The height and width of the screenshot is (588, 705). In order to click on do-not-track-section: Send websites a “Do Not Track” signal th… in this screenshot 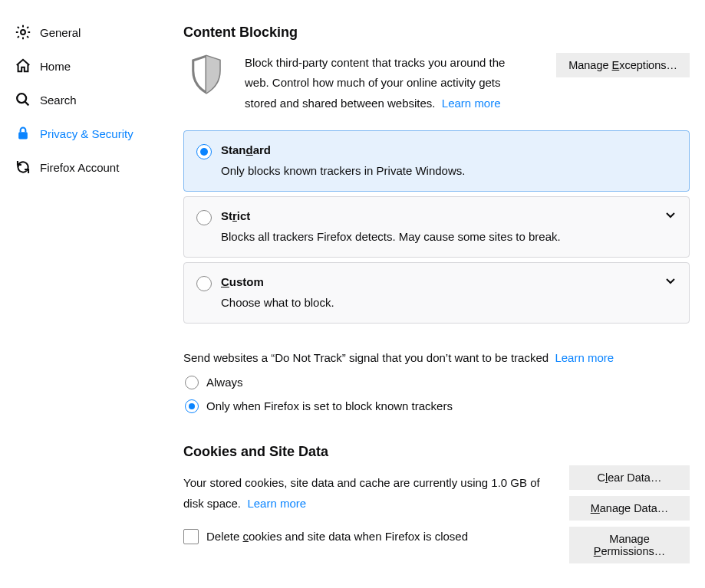, I will do `click(437, 382)`.